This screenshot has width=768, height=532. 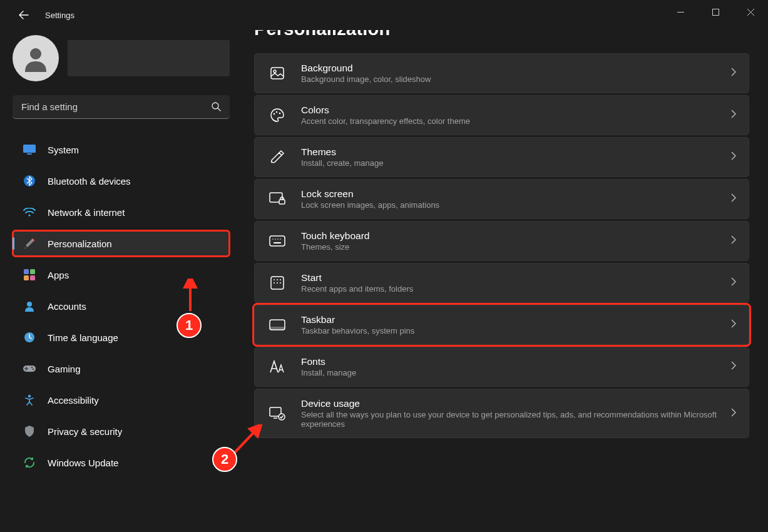 What do you see at coordinates (681, 13) in the screenshot?
I see `minimize-icon` at bounding box center [681, 13].